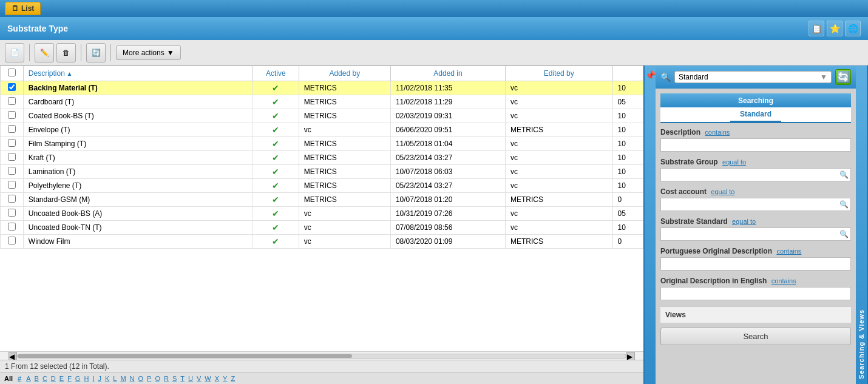  Describe the element at coordinates (816, 29) in the screenshot. I see `layout-icon-btn: 📋` at that location.